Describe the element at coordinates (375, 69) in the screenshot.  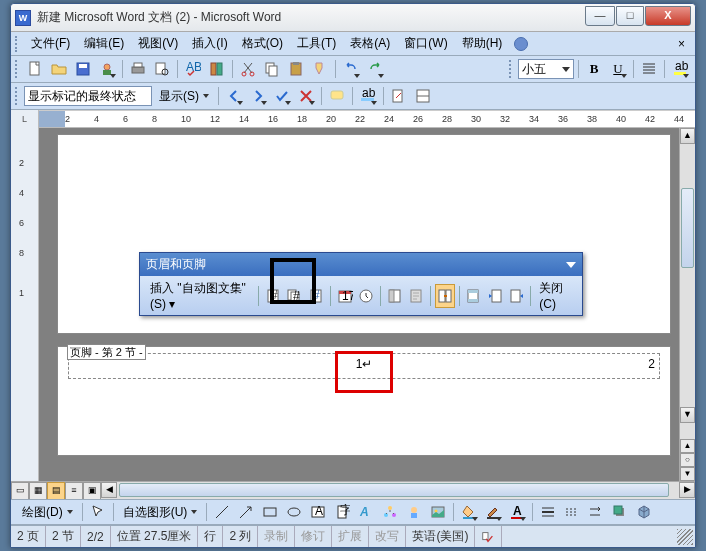
I see `redo-icon` at that location.